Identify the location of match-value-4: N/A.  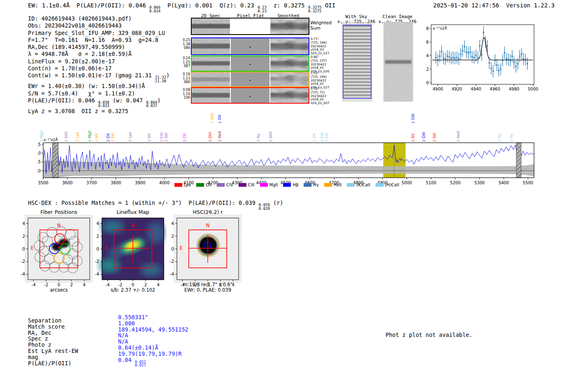
(153, 341).